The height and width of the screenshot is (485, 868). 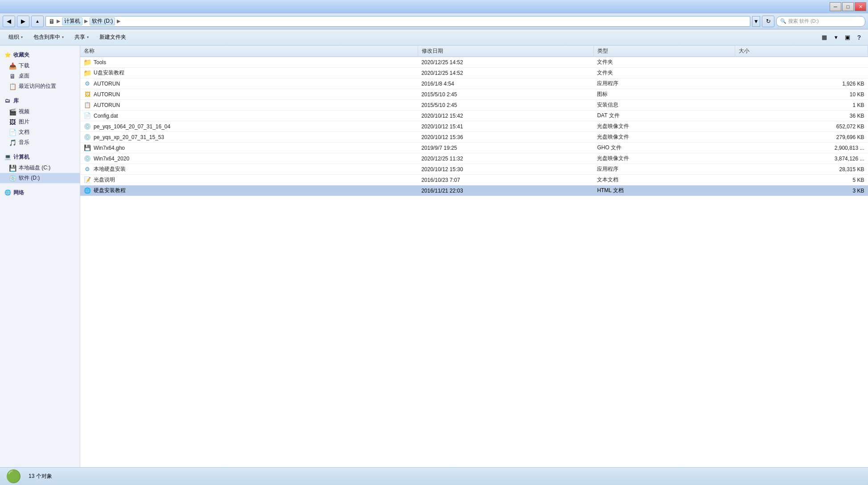 What do you see at coordinates (24, 143) in the screenshot?
I see `music-label: 音乐` at bounding box center [24, 143].